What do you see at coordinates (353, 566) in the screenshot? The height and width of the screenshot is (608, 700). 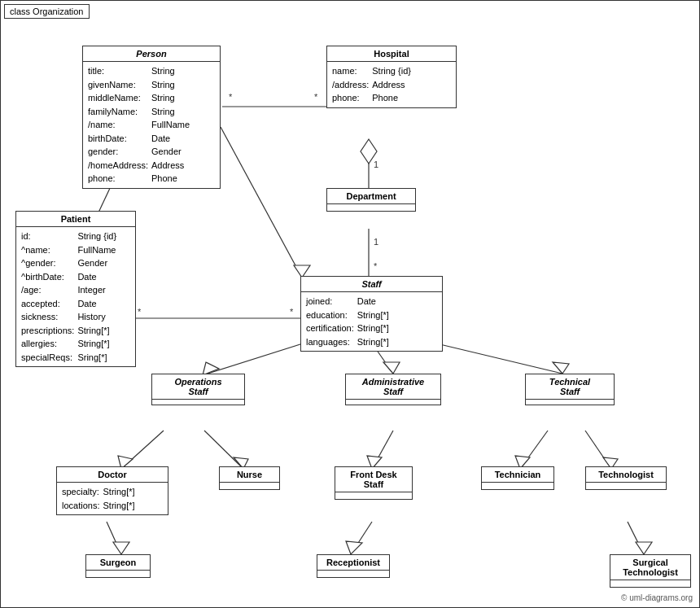 I see `receptionist-class: Receptionist` at bounding box center [353, 566].